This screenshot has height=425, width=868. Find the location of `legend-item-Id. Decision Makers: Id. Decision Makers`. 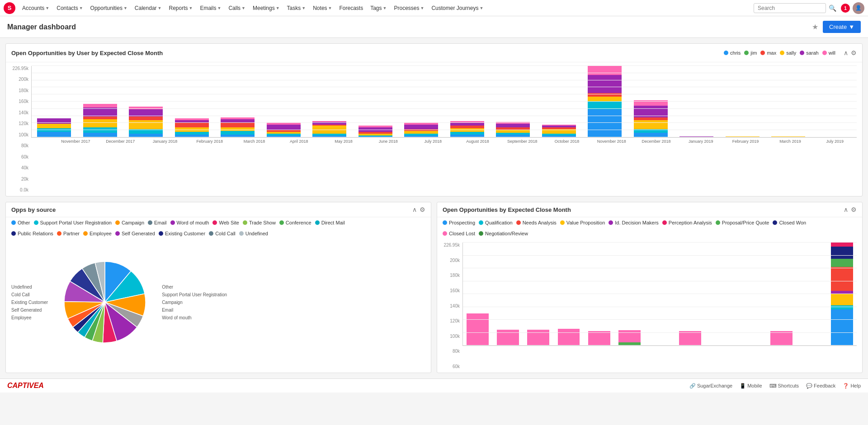

legend-item-Id. Decision Makers: Id. Decision Makers is located at coordinates (634, 223).